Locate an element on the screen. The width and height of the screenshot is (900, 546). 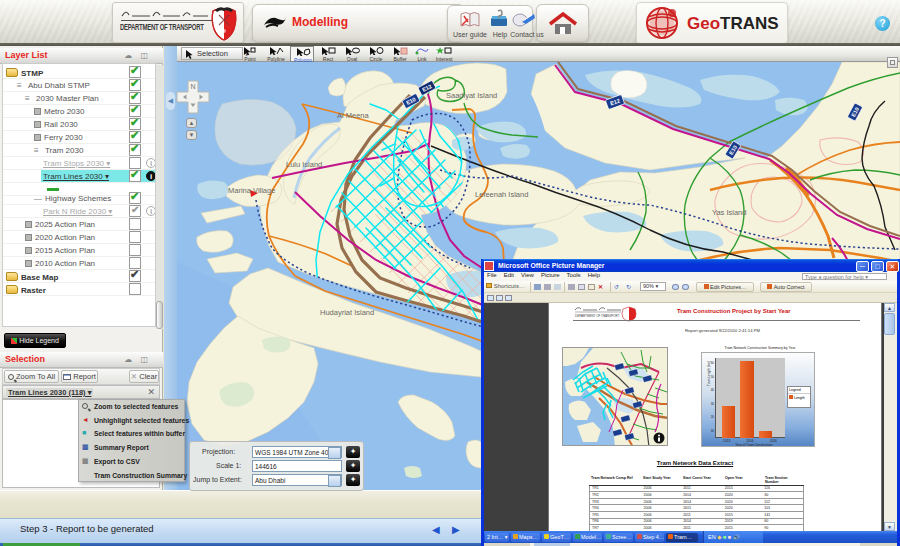
svg-text: Hudayriat Island is located at coordinates (347, 312).